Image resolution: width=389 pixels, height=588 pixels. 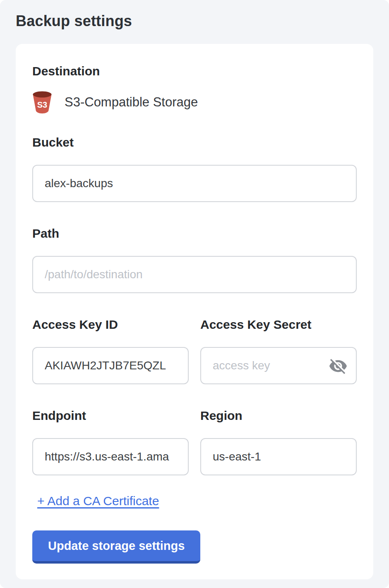 I want to click on s3-bucket-icon: S3, so click(x=42, y=102).